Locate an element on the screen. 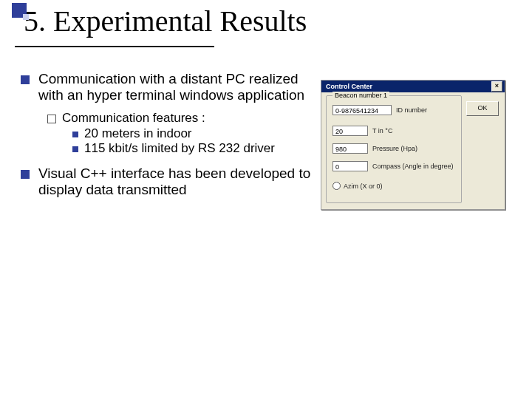 The height and width of the screenshot is (399, 532). compass-input: 0 is located at coordinates (350, 166).